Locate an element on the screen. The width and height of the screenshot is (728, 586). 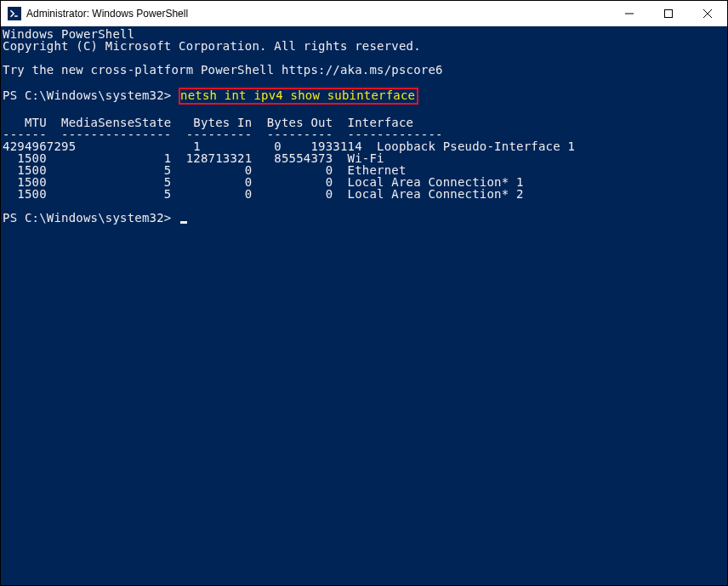
window-title: Administrator: Windows PowerShell is located at coordinates (318, 14).